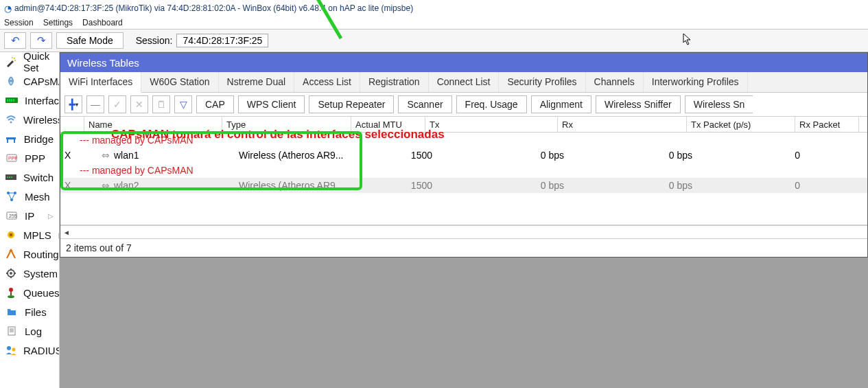 Image resolution: width=868 pixels, height=388 pixels. I want to click on tab-registration: Registration, so click(395, 82).